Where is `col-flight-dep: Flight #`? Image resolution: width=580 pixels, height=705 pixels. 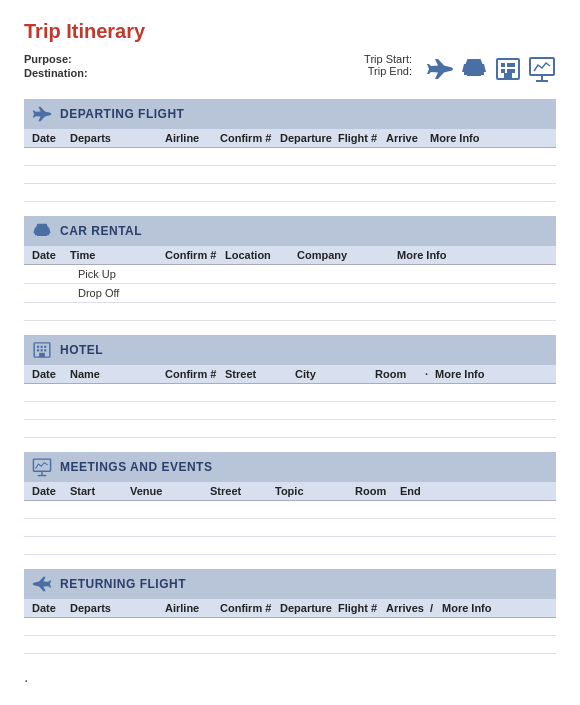 col-flight-dep: Flight # is located at coordinates (362, 138).